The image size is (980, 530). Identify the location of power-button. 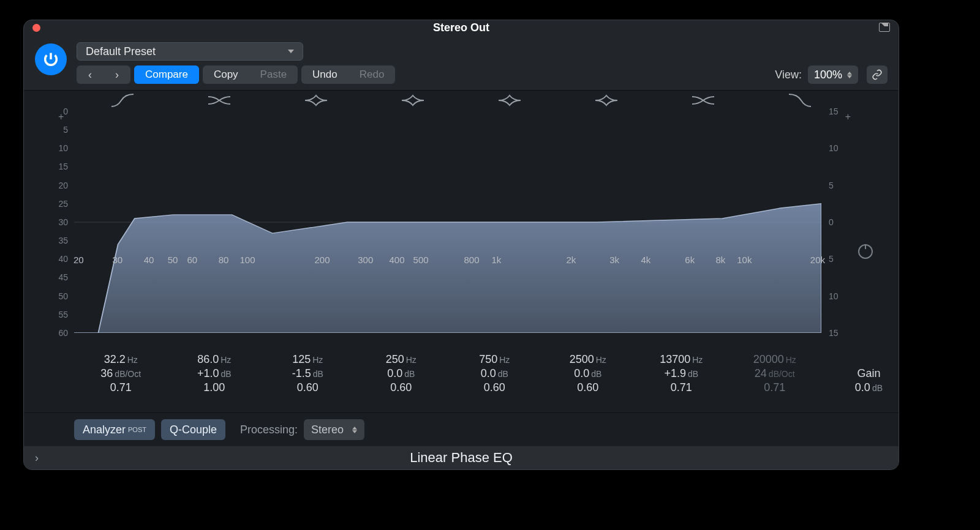
(51, 59).